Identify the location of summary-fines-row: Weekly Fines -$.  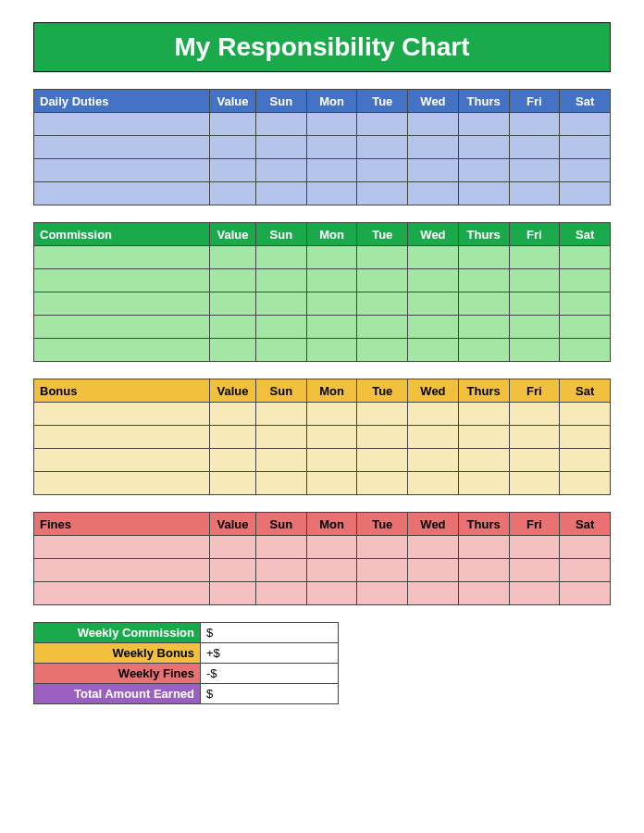
(187, 674).